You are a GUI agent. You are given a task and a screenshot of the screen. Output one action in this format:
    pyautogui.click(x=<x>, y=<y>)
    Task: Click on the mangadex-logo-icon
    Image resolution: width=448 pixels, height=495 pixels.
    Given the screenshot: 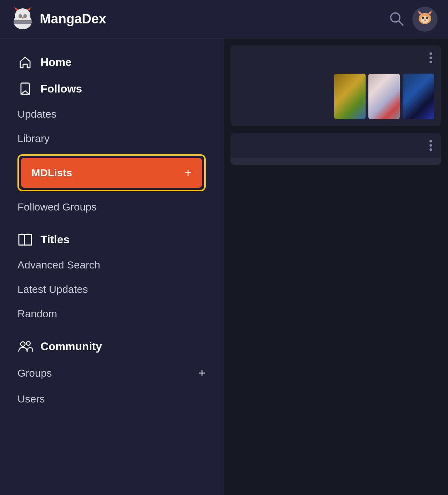 What is the action you would take?
    pyautogui.click(x=23, y=19)
    